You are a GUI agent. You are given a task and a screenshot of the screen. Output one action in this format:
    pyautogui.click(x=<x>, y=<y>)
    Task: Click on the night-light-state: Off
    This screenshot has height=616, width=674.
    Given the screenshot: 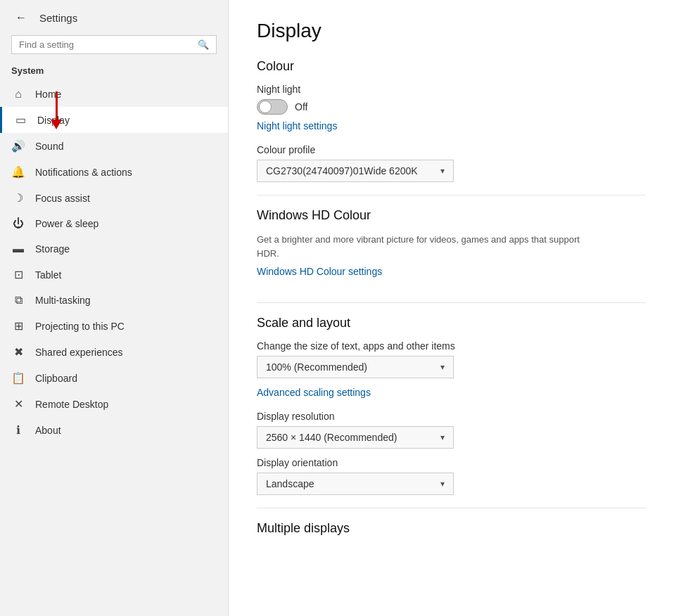 What is the action you would take?
    pyautogui.click(x=301, y=107)
    